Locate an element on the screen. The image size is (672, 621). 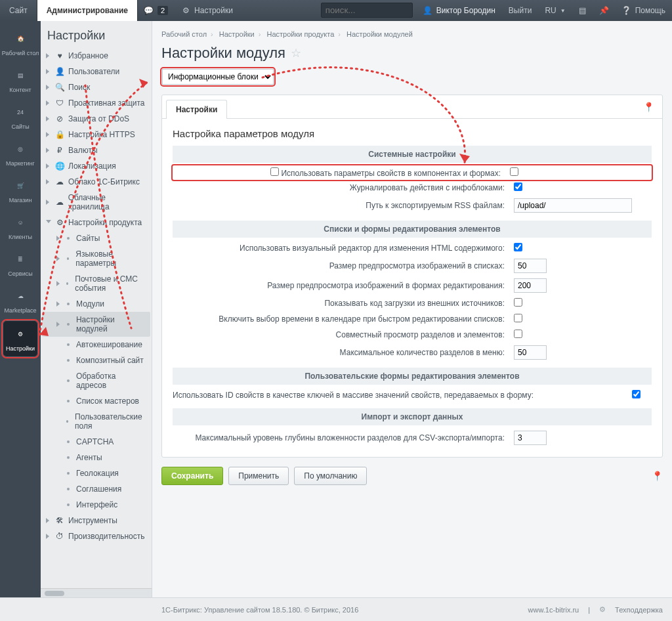
scroll-thumb is located at coordinates (54, 593).